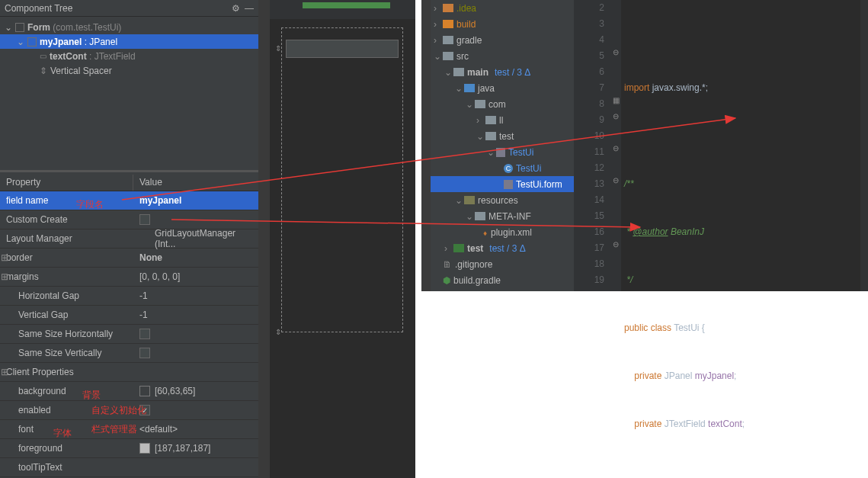 The image size is (868, 478). What do you see at coordinates (130, 334) in the screenshot?
I see `prop-same-size-h: Same Size Horizontally` at bounding box center [130, 334].